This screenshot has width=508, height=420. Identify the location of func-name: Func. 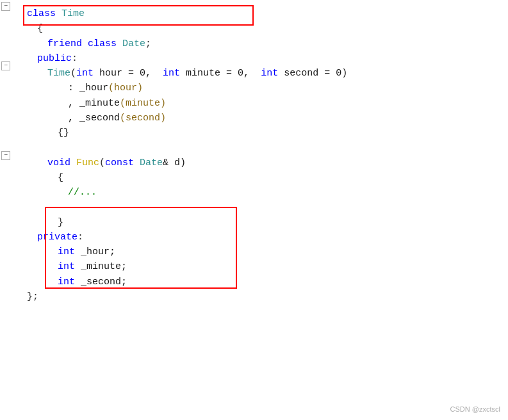
(88, 163).